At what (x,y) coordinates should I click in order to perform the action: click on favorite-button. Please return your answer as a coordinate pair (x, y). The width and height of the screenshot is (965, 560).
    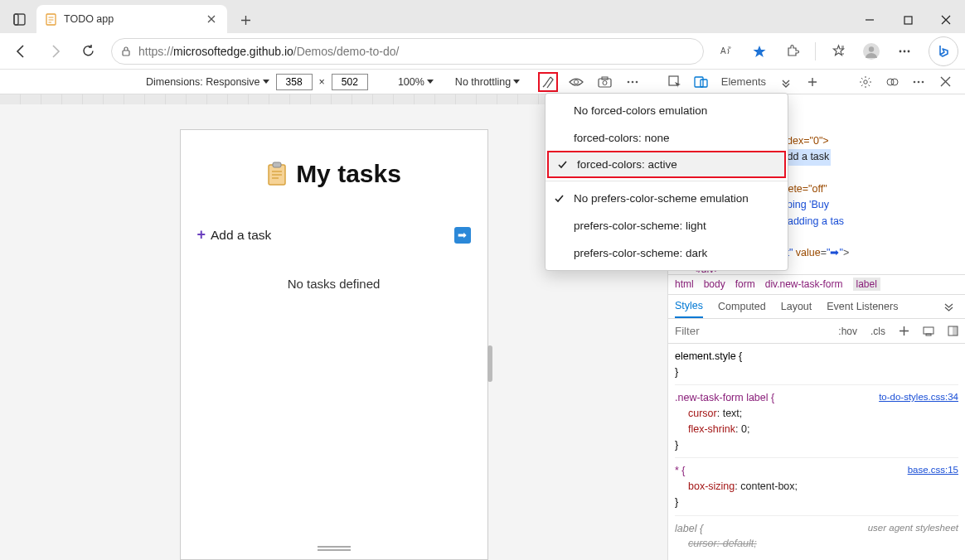
    Looking at the image, I should click on (759, 51).